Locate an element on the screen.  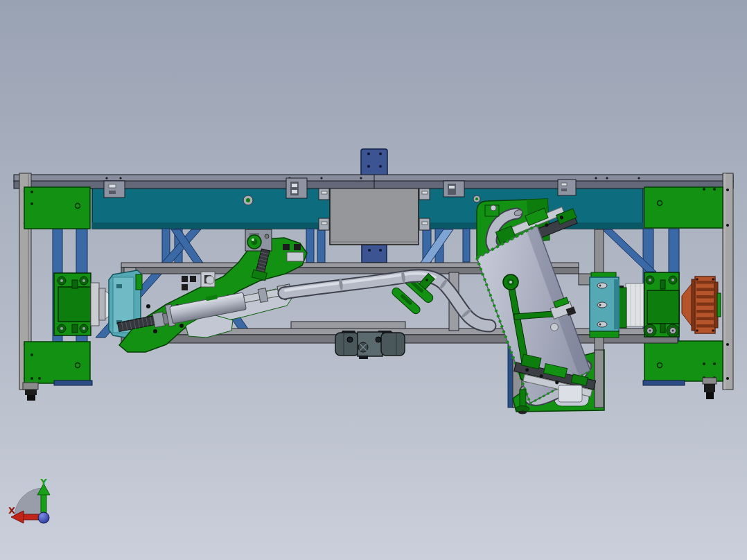
top-mount-plate is located at coordinates (374, 163).